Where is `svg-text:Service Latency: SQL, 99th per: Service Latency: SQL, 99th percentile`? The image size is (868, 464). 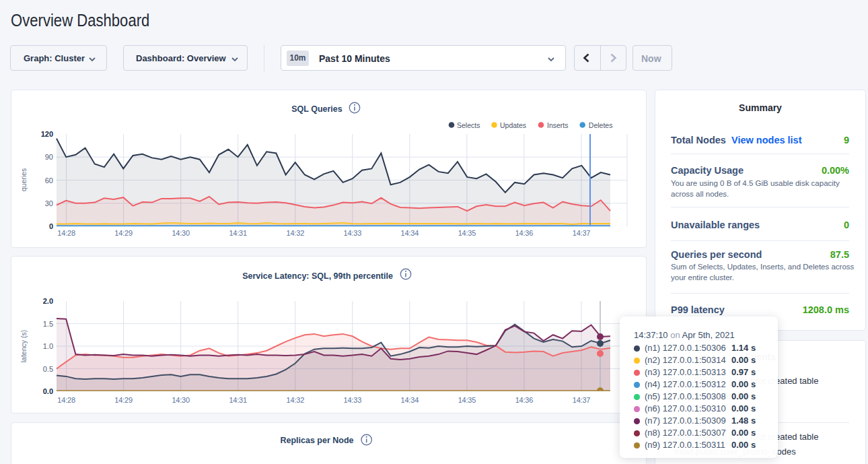 svg-text:Service Latency: SQL, 99th per: Service Latency: SQL, 99th percentile is located at coordinates (318, 276).